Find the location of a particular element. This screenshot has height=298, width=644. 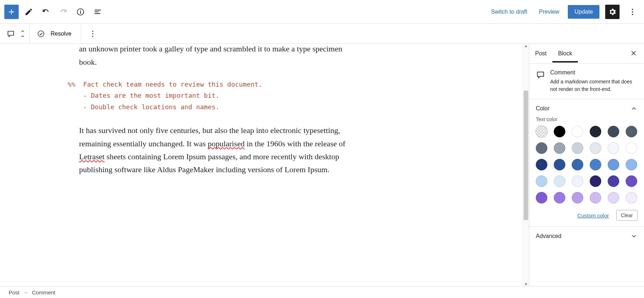

tab-post: Post is located at coordinates (541, 54).